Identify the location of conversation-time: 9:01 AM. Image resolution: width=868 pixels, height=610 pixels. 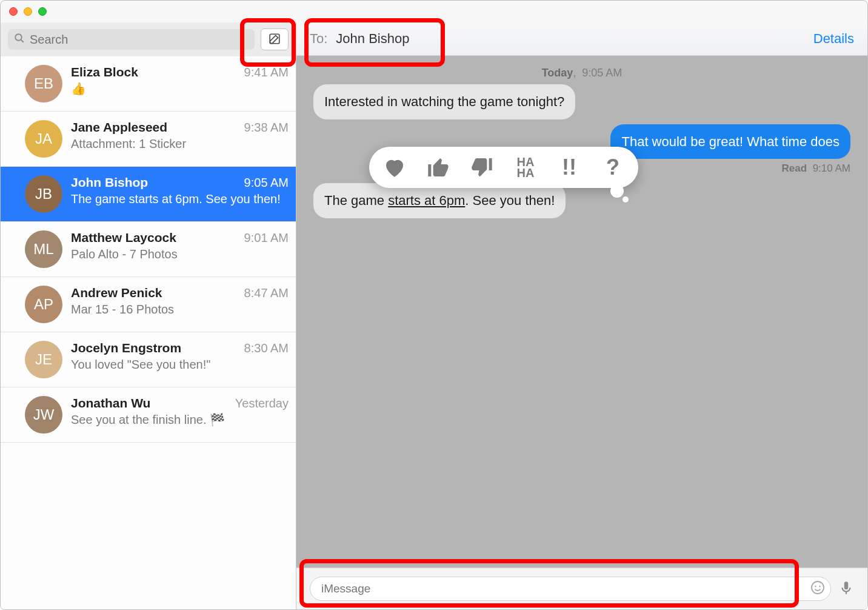
(267, 238).